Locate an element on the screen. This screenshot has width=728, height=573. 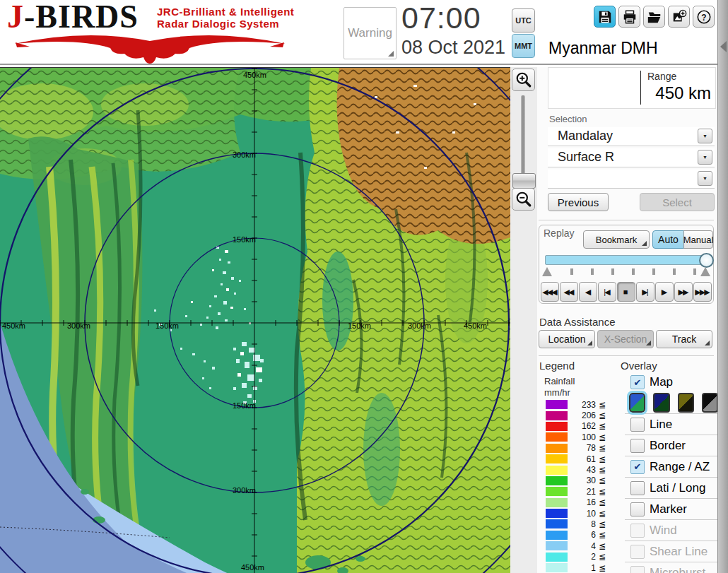
print-button is located at coordinates (629, 17).